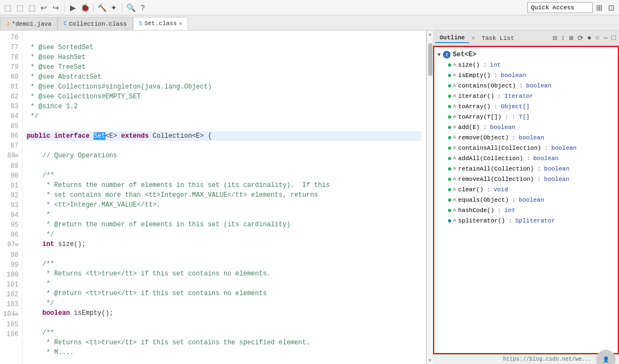 This screenshot has height=364, width=619. What do you see at coordinates (526, 158) in the screenshot?
I see `outline-method-item: ●AaddAll(Collection) : boolean` at bounding box center [526, 158].